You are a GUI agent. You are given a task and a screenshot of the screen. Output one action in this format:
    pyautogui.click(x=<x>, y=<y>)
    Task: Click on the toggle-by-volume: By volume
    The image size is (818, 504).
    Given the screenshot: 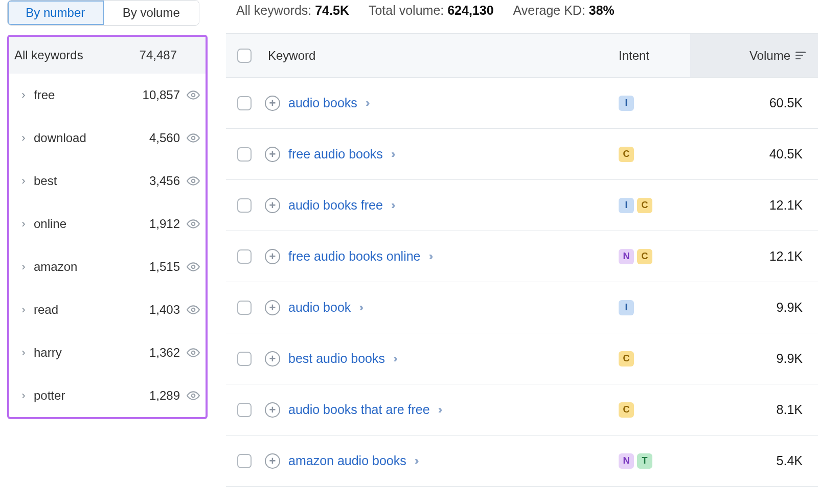 What is the action you would take?
    pyautogui.click(x=151, y=13)
    